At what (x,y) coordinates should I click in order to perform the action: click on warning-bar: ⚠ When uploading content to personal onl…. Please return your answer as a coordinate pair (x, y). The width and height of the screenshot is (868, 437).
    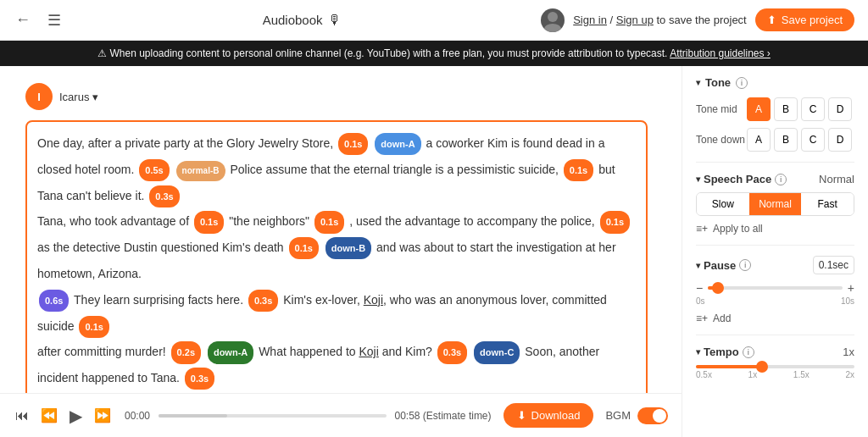
    Looking at the image, I should click on (434, 53).